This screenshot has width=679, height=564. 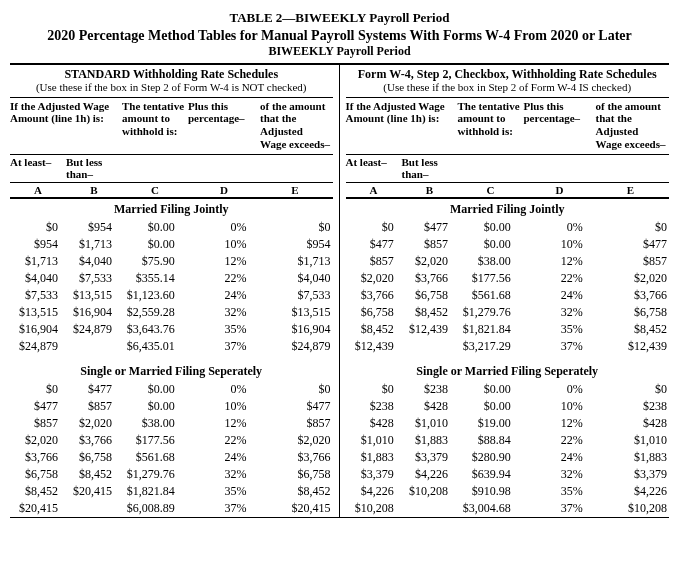 I want to click on table-row: $0$954$0.000%$0, so click(x=172, y=228).